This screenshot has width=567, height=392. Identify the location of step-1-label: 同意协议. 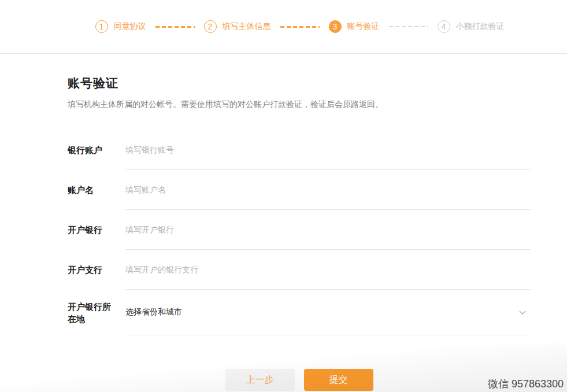
(130, 27).